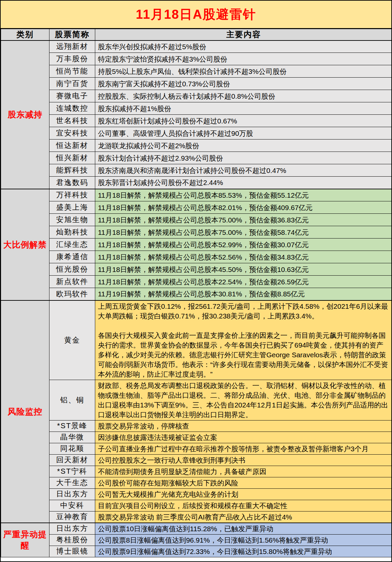  Describe the element at coordinates (244, 72) in the screenshot. I see `content-cell: 持股5%以上股东卢凤仙、钱利荣拟合计减持不超3%公司股份` at that location.